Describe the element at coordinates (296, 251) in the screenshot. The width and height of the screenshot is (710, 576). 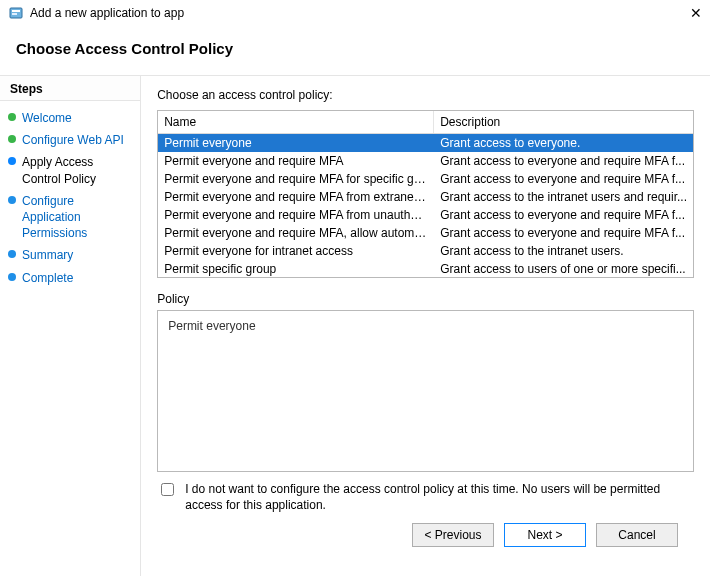
I see `policy-name-cell: Permit everyone for intranet access` at that location.